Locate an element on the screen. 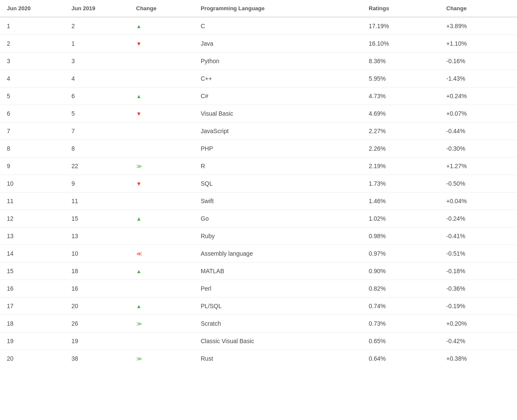  prev-rank-cell: 2 is located at coordinates (97, 26).